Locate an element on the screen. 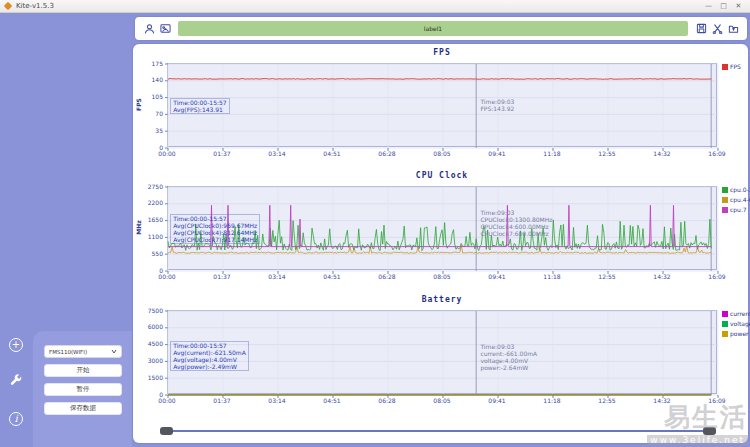 The width and height of the screenshot is (750, 447). legend-entry: cpu.4-6 is located at coordinates (736, 200).